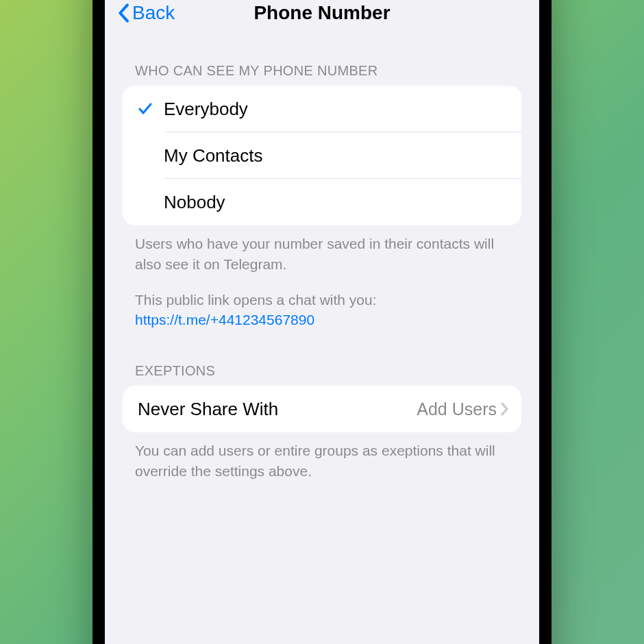  I want to click on exceptions-group: Never Share With Add Users, so click(322, 409).